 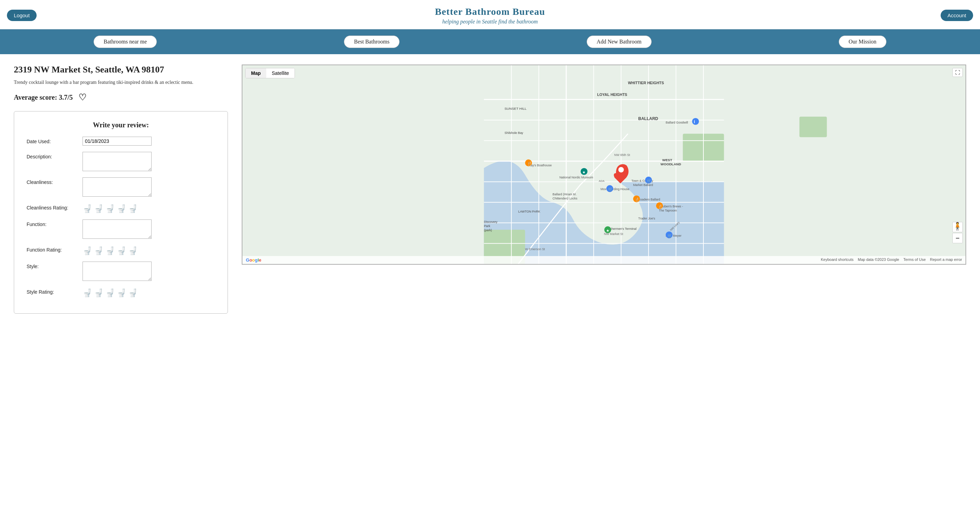 I want to click on svg-text: Asadero Ballard, so click(x=649, y=199).